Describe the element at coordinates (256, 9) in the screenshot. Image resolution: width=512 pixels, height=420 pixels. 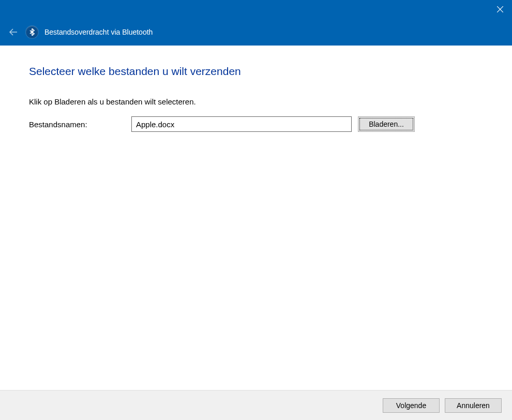
I see `titlebar` at that location.